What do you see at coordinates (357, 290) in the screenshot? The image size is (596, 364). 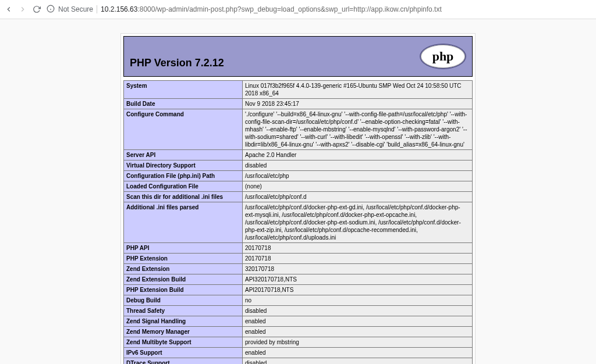 I see `config-value: API20170718,NTS` at bounding box center [357, 290].